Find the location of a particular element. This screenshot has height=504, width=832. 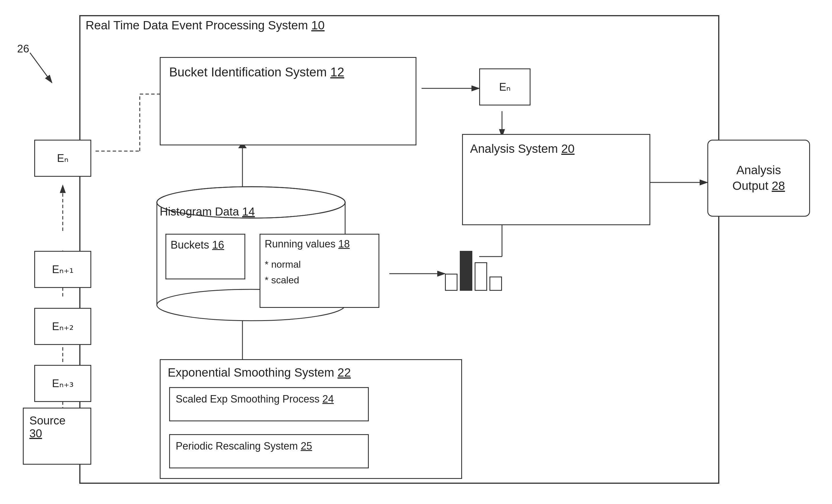

label-26: 26 is located at coordinates (23, 49).